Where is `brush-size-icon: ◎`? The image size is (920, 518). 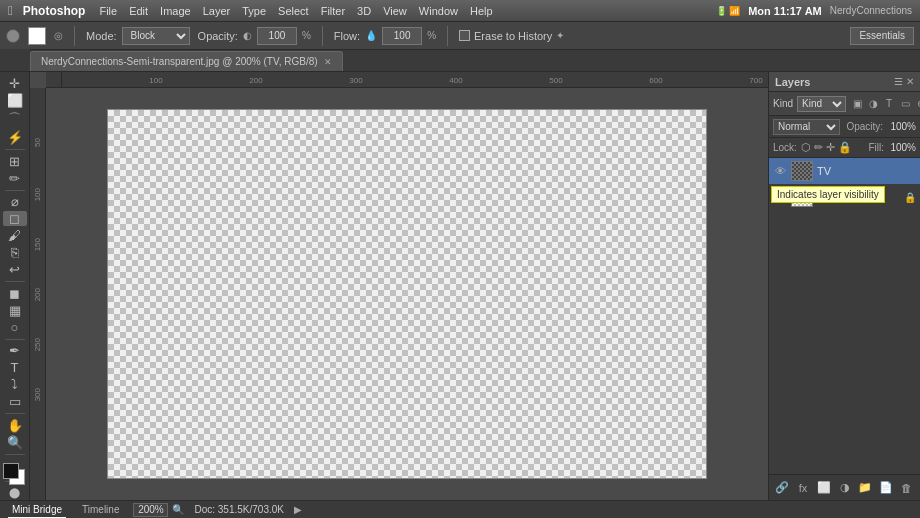
brush-size-icon: ◎ is located at coordinates (58, 36).